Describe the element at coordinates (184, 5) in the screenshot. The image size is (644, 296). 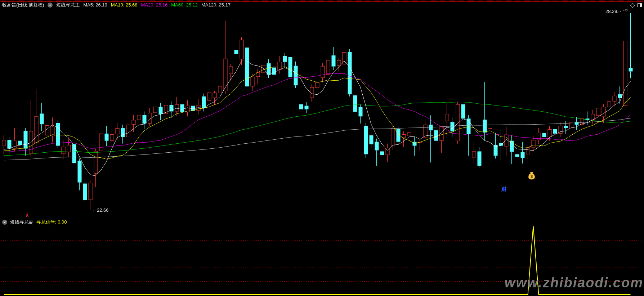
I see `ma60-value-label: MA60: 25.12` at that location.